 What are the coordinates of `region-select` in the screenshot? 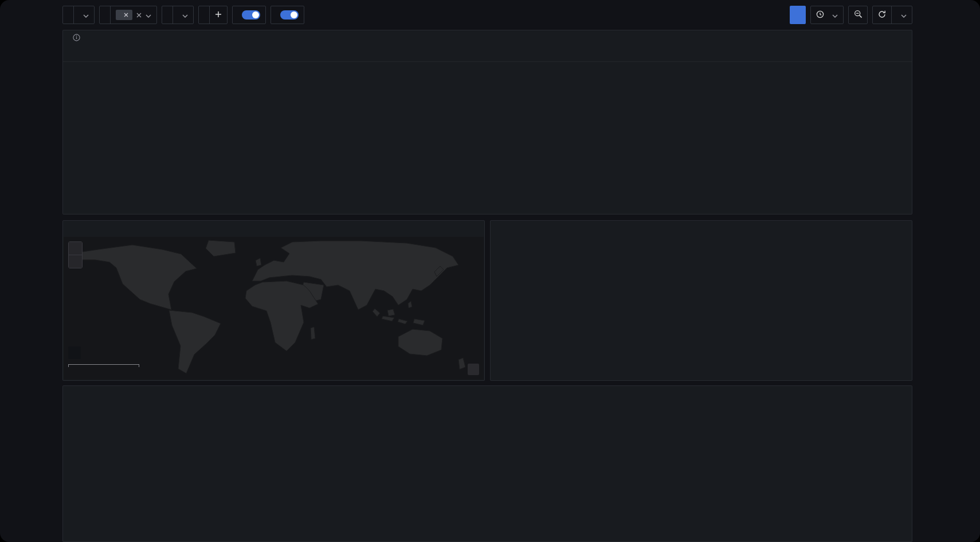 It's located at (84, 15).